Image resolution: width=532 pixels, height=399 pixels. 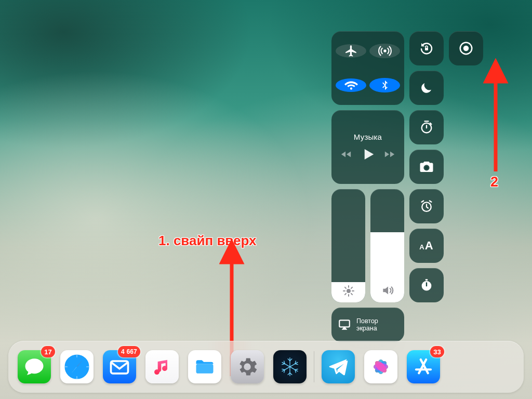 What do you see at coordinates (385, 85) in the screenshot?
I see `bluetooth-icon` at bounding box center [385, 85].